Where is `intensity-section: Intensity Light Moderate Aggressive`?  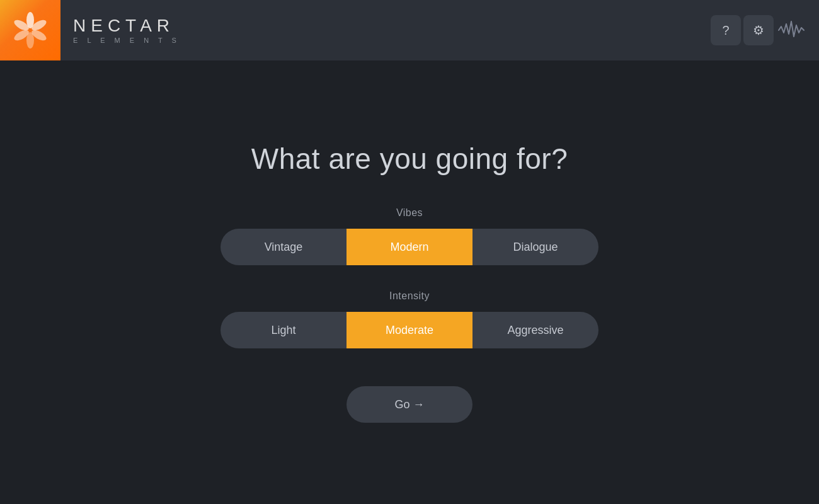
intensity-section: Intensity Light Moderate Aggressive is located at coordinates (410, 319).